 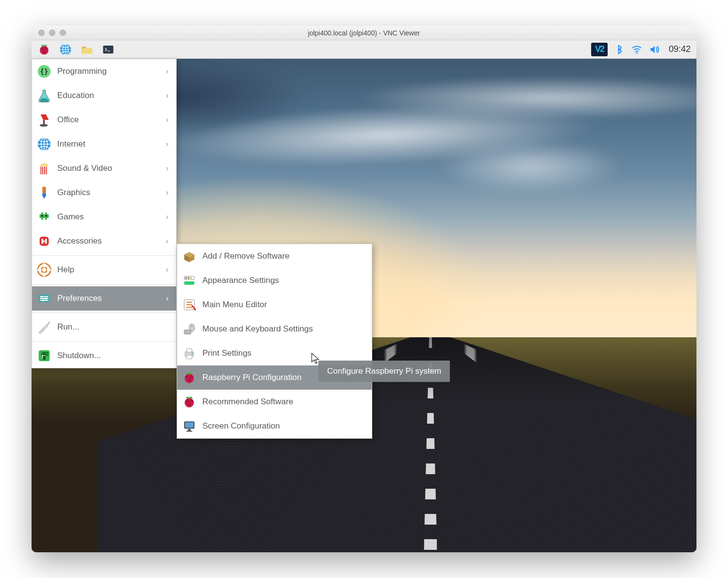 I want to click on globe-icon, so click(x=44, y=144).